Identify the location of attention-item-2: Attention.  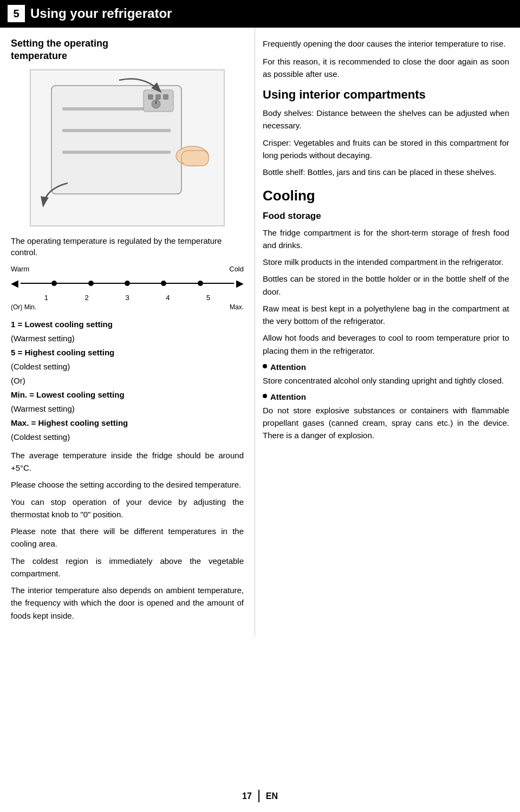
(386, 397).